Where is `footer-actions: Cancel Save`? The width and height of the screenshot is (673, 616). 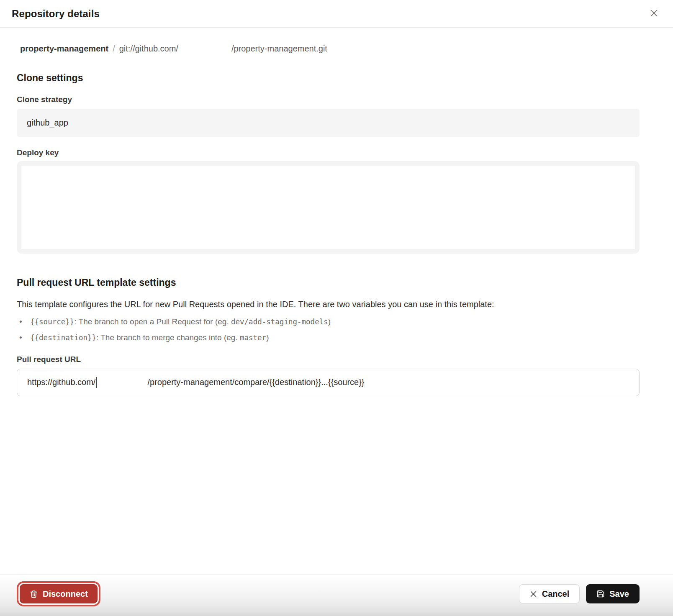 footer-actions: Cancel Save is located at coordinates (579, 594).